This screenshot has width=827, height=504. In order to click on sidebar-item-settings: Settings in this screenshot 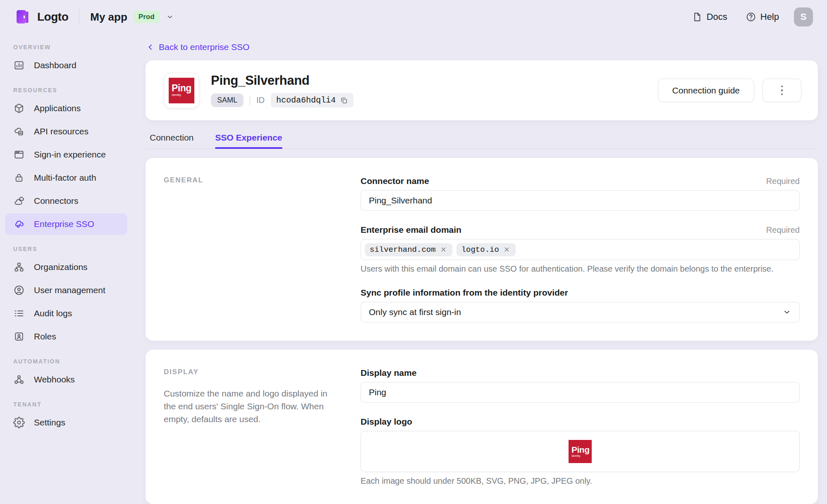, I will do `click(66, 423)`.